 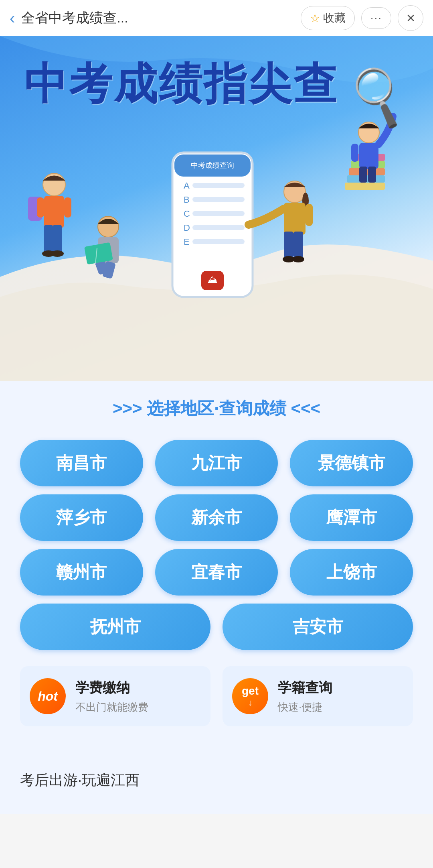 I want to click on svg-text: B, so click(x=187, y=200).